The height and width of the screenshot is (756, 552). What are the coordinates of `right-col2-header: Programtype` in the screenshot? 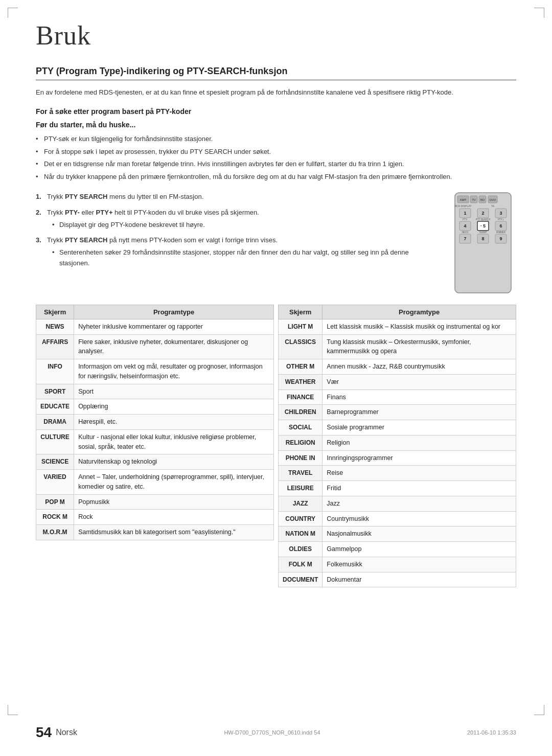 It's located at (419, 312).